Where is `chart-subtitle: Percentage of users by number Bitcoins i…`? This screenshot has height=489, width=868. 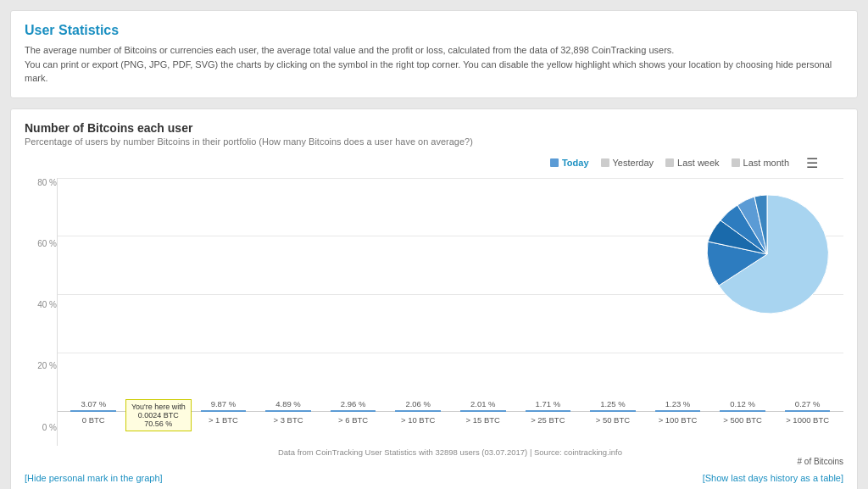
chart-subtitle: Percentage of users by number Bitcoins i… is located at coordinates (434, 142).